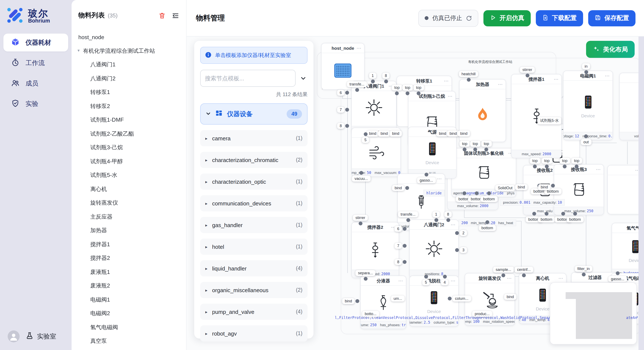 This screenshot has width=644, height=350. I want to click on chevron-down-icon, so click(303, 78).